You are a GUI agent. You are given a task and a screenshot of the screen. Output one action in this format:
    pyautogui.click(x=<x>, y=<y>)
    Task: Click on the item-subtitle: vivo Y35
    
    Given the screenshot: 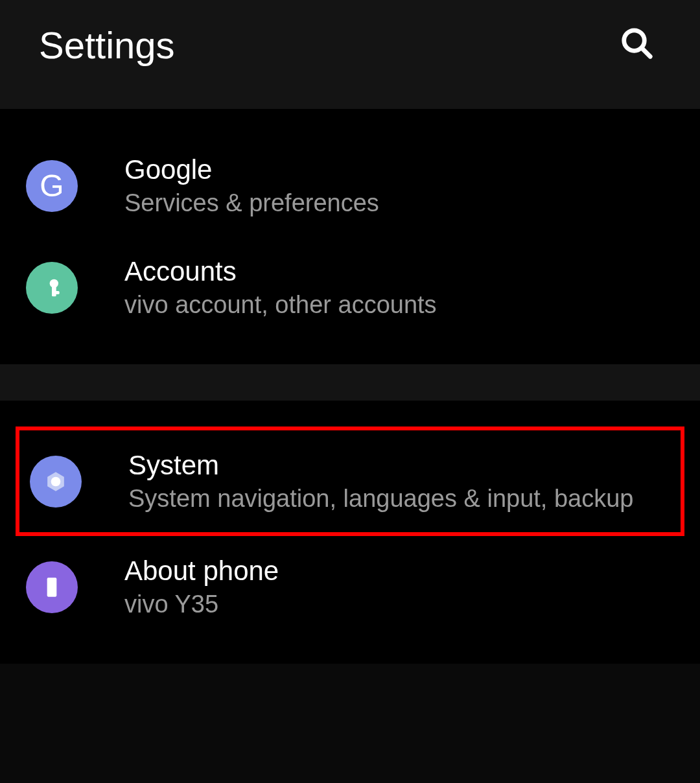 What is the action you would take?
    pyautogui.click(x=399, y=604)
    